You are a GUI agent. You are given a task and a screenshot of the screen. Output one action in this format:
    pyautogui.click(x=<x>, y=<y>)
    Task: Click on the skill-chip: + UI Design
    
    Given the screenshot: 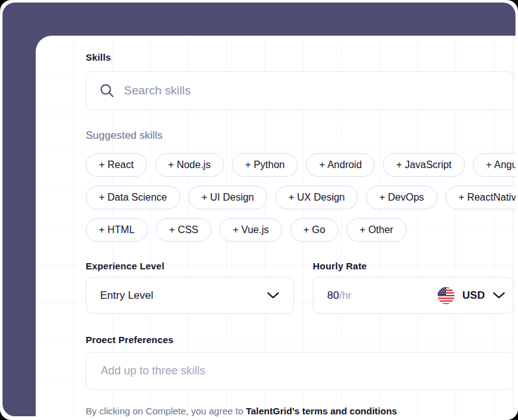 What is the action you would take?
    pyautogui.click(x=228, y=198)
    